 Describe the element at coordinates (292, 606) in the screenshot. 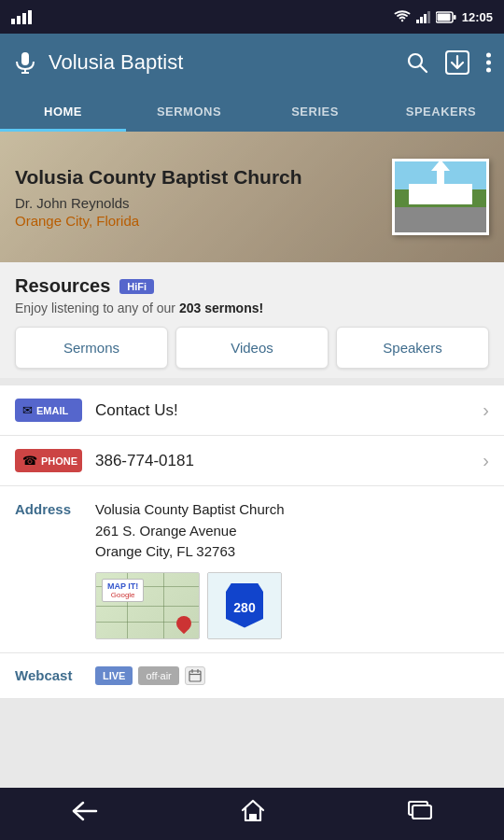

I see `map-images: MAP IT! Google 280` at that location.